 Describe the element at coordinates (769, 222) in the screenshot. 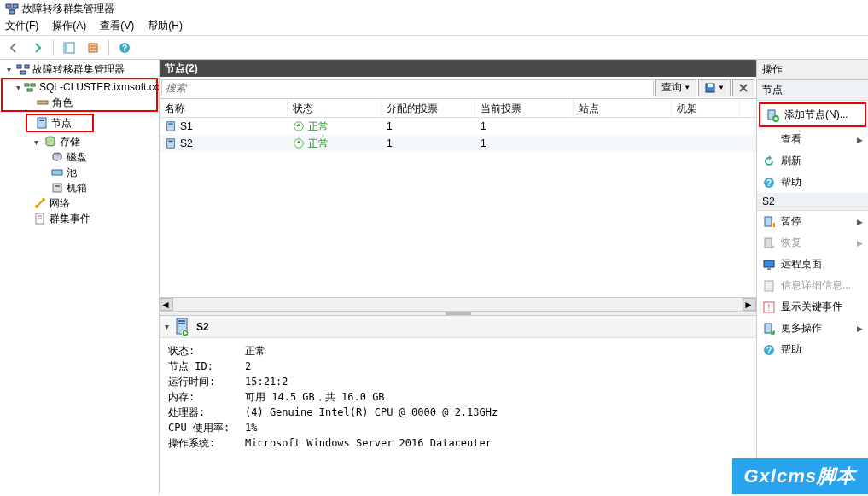

I see `pause-icon` at that location.